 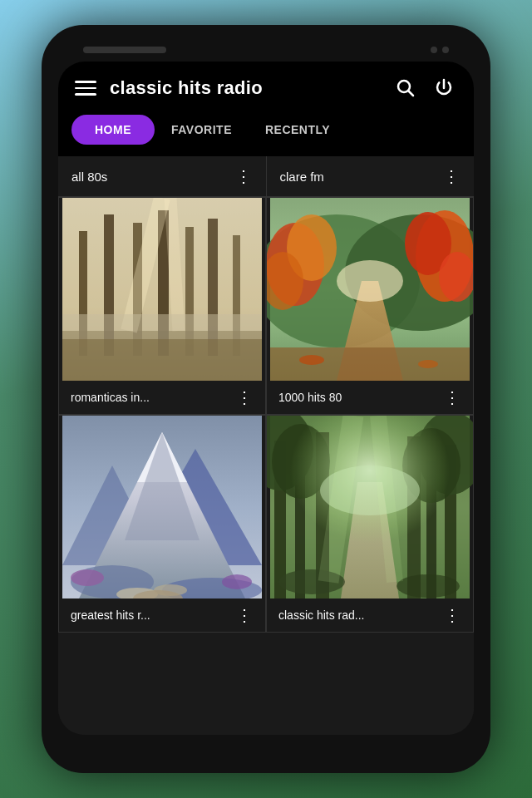 I want to click on tab-recently: RECENTLY, so click(x=298, y=130).